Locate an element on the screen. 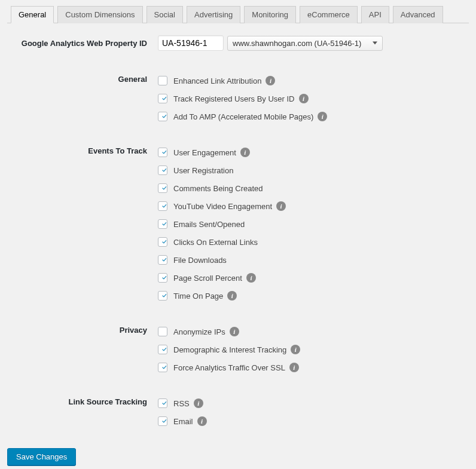  checkbox-label: RSS is located at coordinates (182, 404).